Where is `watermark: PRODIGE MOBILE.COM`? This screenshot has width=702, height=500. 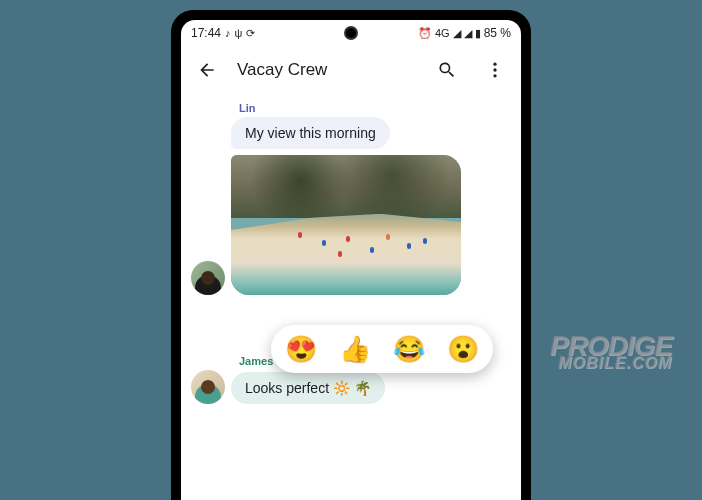 watermark: PRODIGE MOBILE.COM is located at coordinates (611, 352).